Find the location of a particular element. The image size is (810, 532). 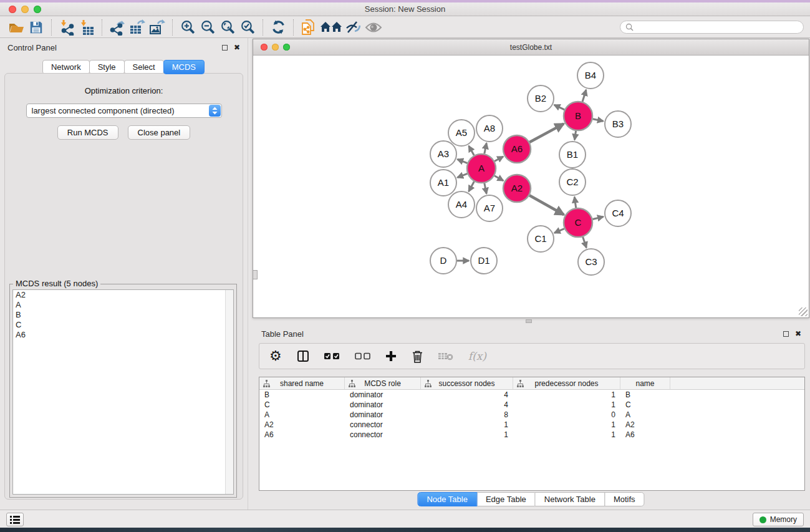

graph-node-A2: A2 is located at coordinates (517, 188).